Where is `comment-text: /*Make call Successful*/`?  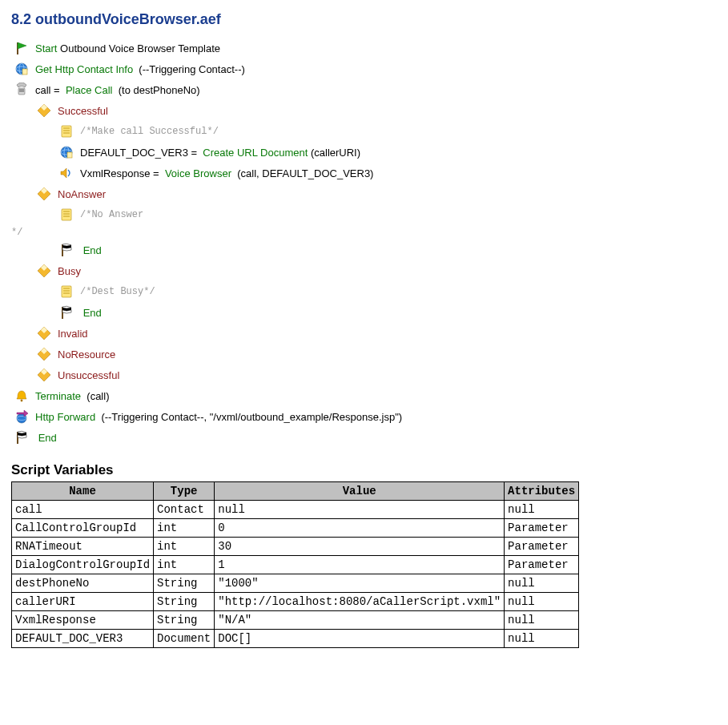
comment-text: /*Make call Successful*/ is located at coordinates (149, 131).